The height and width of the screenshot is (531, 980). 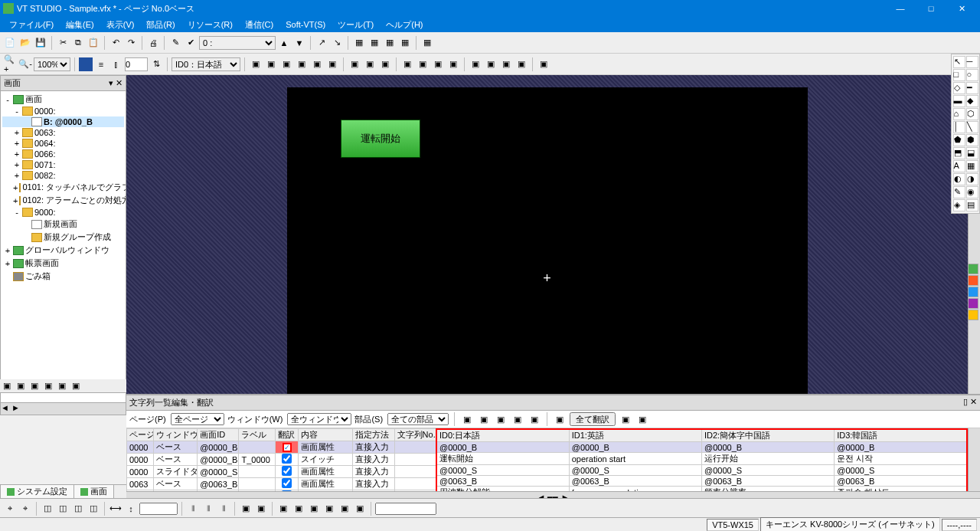 What do you see at coordinates (175, 43) in the screenshot?
I see `edit-icon: ✎` at bounding box center [175, 43].